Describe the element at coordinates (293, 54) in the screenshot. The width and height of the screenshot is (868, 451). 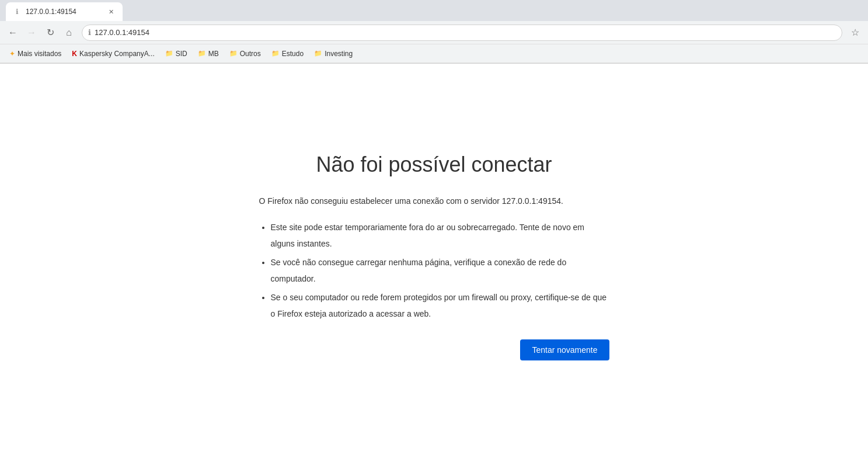
I see `bookmark-label: Estudo` at that location.